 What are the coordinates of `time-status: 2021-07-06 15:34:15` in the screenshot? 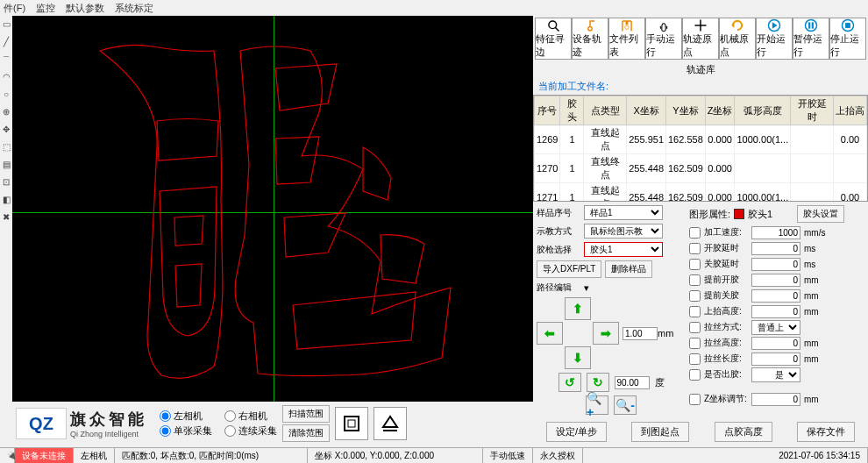 It's located at (726, 456).